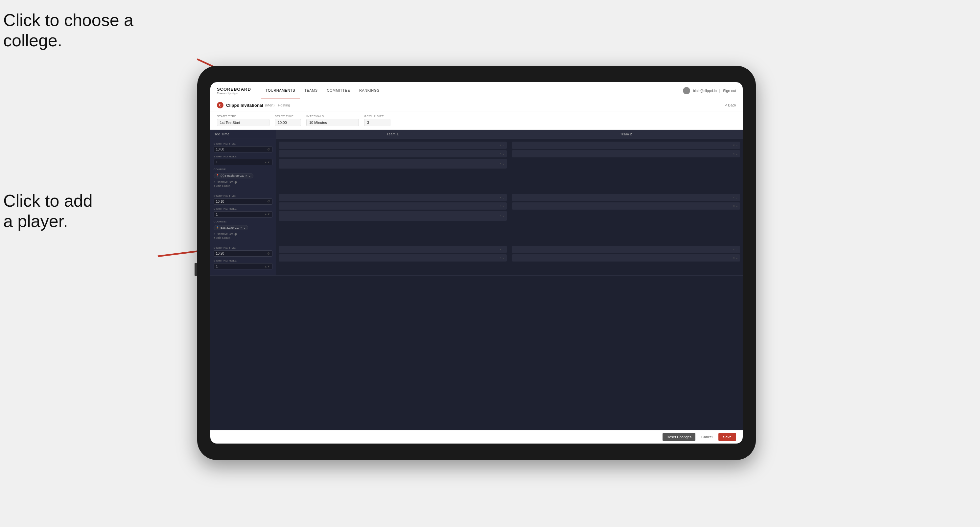 The height and width of the screenshot is (527, 980). What do you see at coordinates (243, 214) in the screenshot?
I see `starting-hole-input-2: 1 ▲▼` at bounding box center [243, 214].